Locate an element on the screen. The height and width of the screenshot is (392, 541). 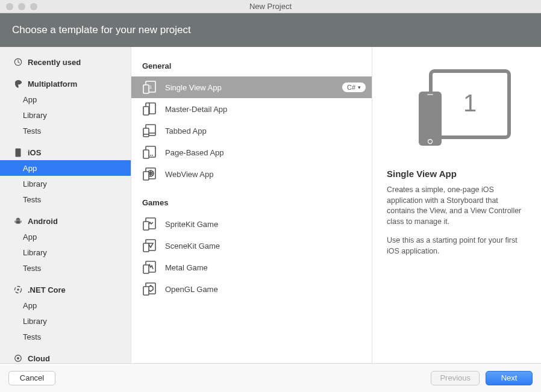
sidebar-item: .NET Core is located at coordinates (65, 290).